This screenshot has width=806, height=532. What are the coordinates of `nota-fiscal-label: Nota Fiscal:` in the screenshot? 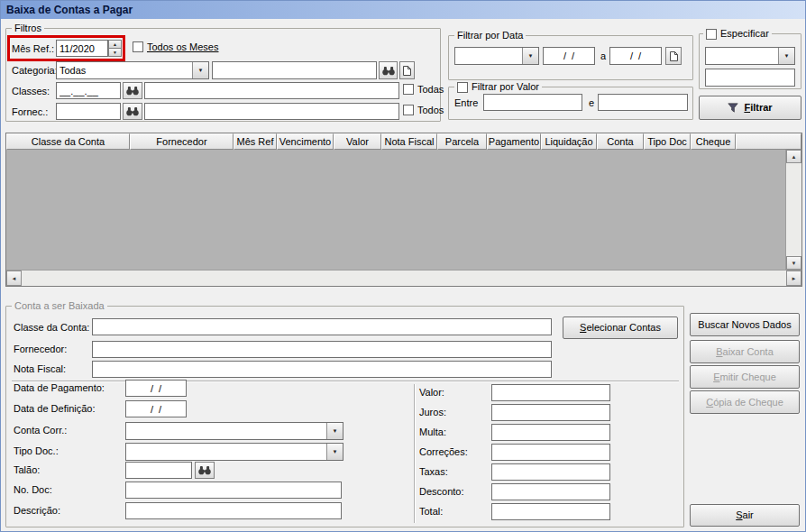 It's located at (40, 369).